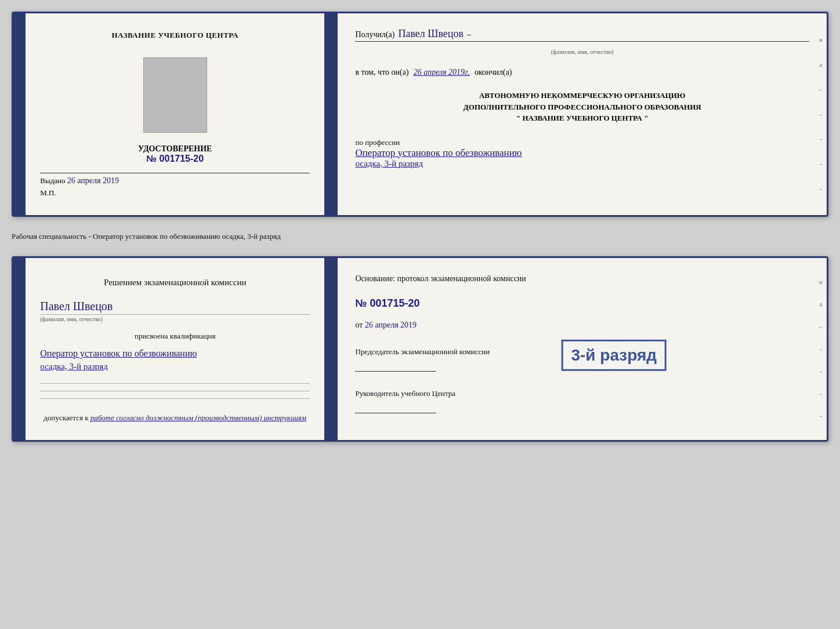  Describe the element at coordinates (198, 417) in the screenshot. I see `allowed-text: работе согласно должностным (производств…` at that location.